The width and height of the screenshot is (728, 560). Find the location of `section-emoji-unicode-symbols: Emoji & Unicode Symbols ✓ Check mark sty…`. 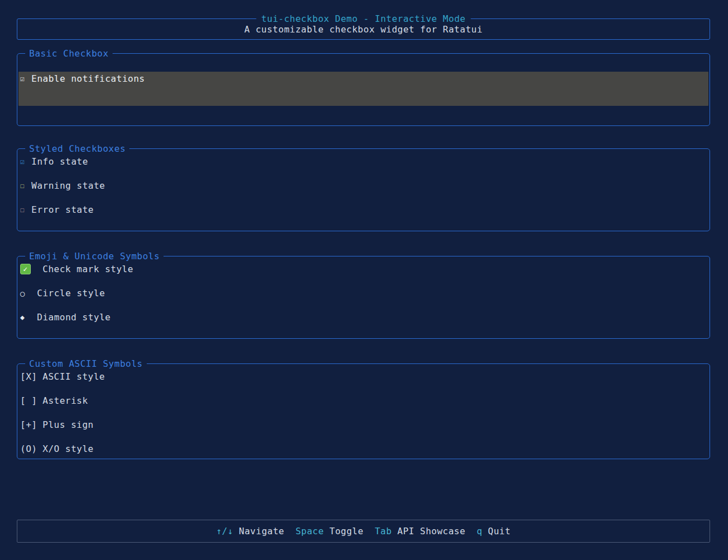

section-emoji-unicode-symbols: Emoji & Unicode Symbols ✓ Check mark sty… is located at coordinates (363, 297).